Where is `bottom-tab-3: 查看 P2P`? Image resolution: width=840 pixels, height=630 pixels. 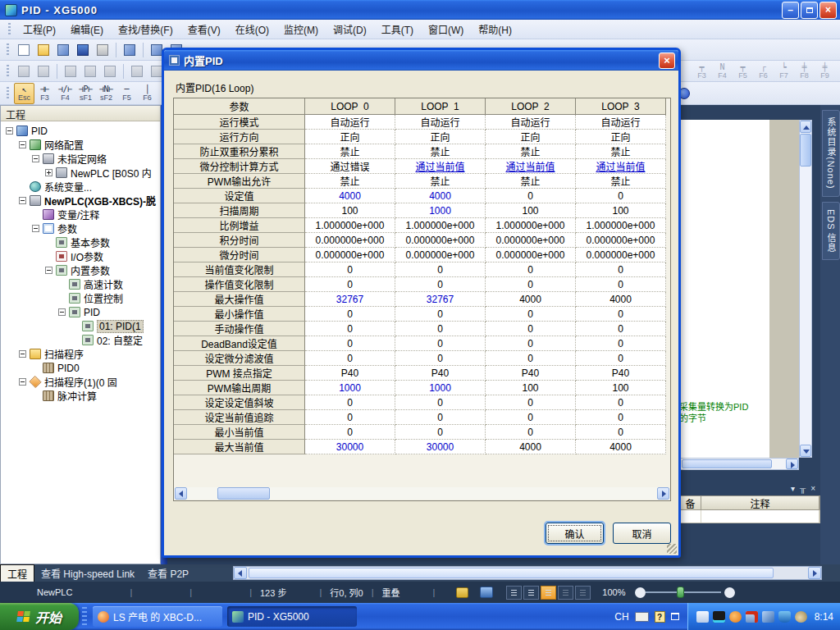 bottom-tab-3: 查看 P2P is located at coordinates (168, 573).